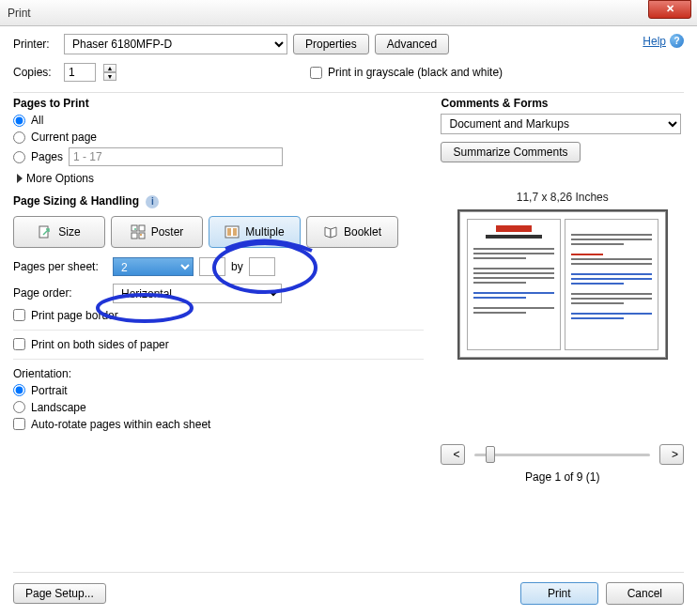  What do you see at coordinates (237, 267) in the screenshot?
I see `by-label: by` at bounding box center [237, 267].